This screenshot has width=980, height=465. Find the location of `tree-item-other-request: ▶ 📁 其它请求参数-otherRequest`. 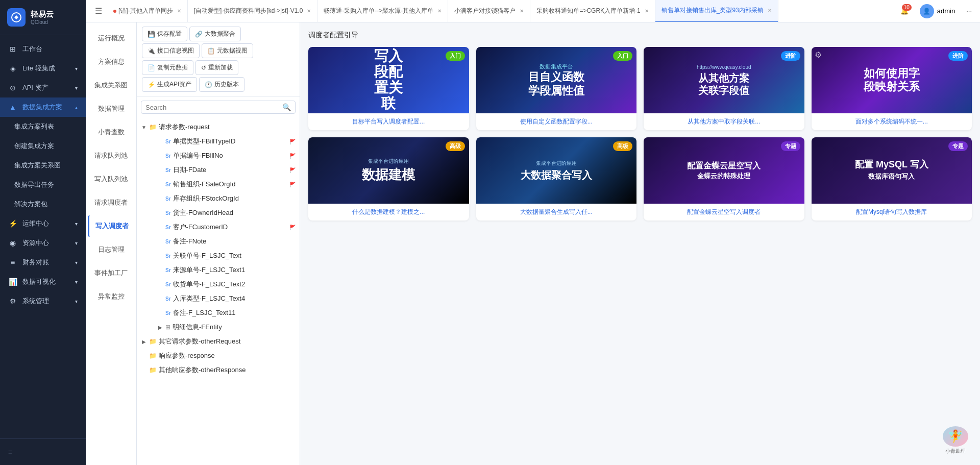

tree-item-other-request: ▶ 📁 其它请求参数-otherRequest is located at coordinates (218, 341).